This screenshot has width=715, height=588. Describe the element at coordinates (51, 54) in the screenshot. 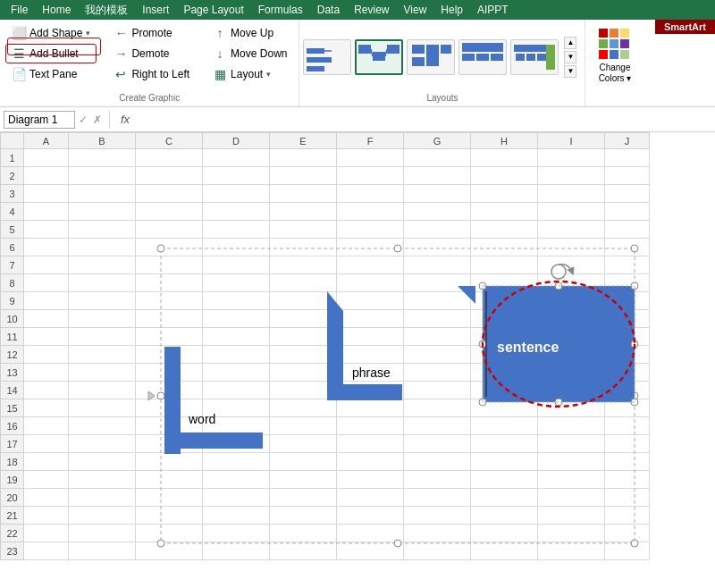

I see `add-bullet-button: ☰ Add Bullet` at that location.